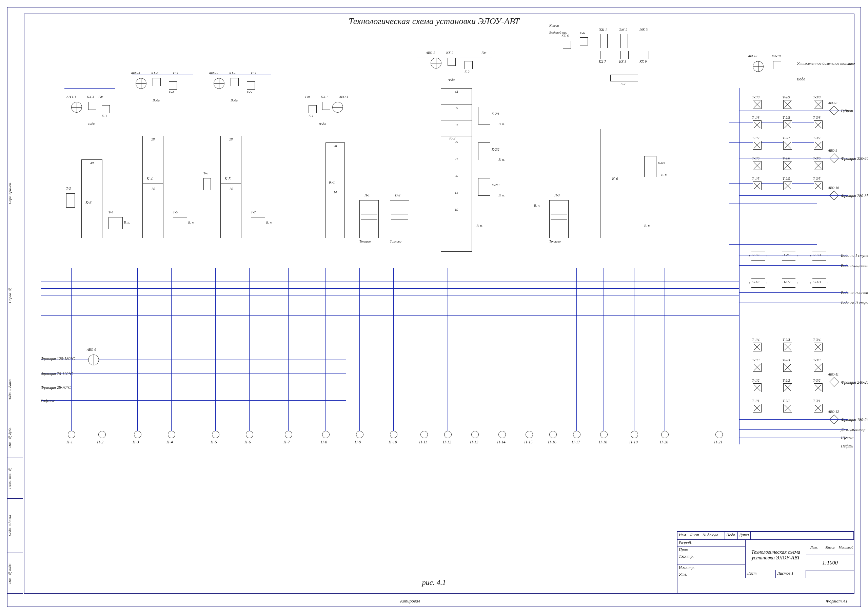 This screenshot has width=868, height=614. I want to click on label-vp22: В. п., so click(501, 160).